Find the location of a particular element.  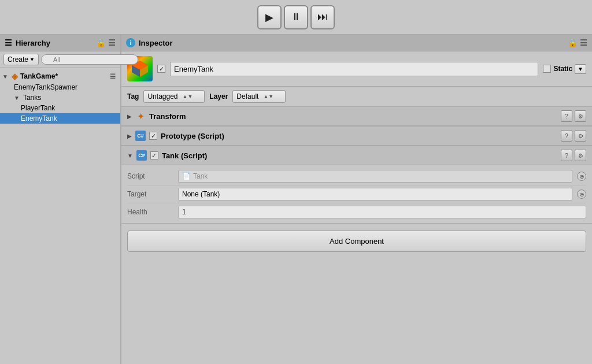

hierarchy-create-button: Create ▼ is located at coordinates (21, 60).